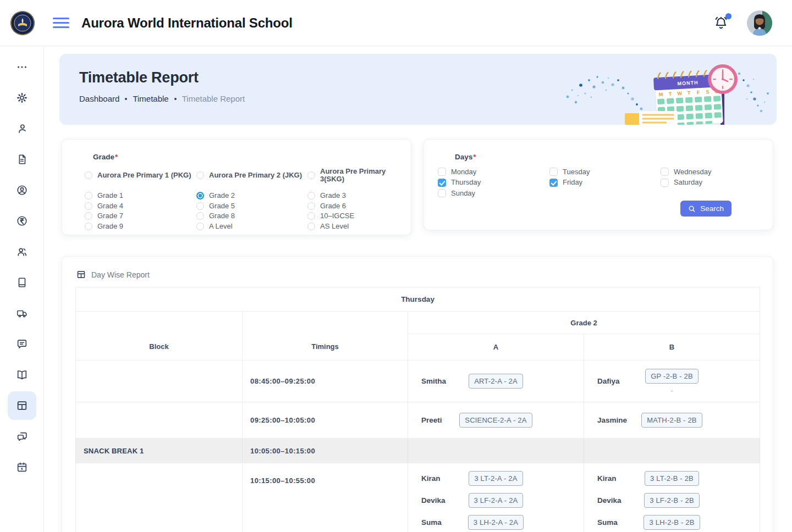  What do you see at coordinates (496, 381) in the screenshot?
I see `subject-chip: ART-2-A - 2A` at bounding box center [496, 381].